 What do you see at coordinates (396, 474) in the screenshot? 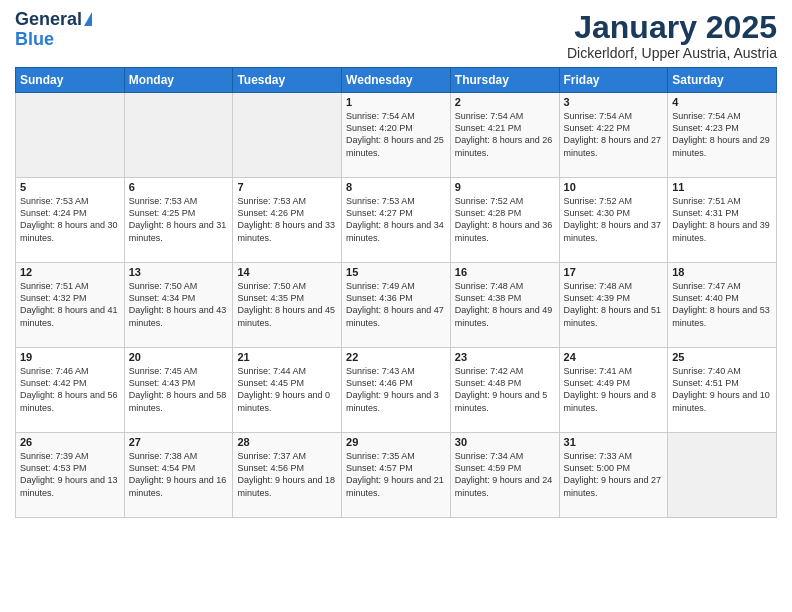
I see `day-info: Sunrise: 7:35 AM Sunset: 4:57 PM Dayligh…` at bounding box center [396, 474].